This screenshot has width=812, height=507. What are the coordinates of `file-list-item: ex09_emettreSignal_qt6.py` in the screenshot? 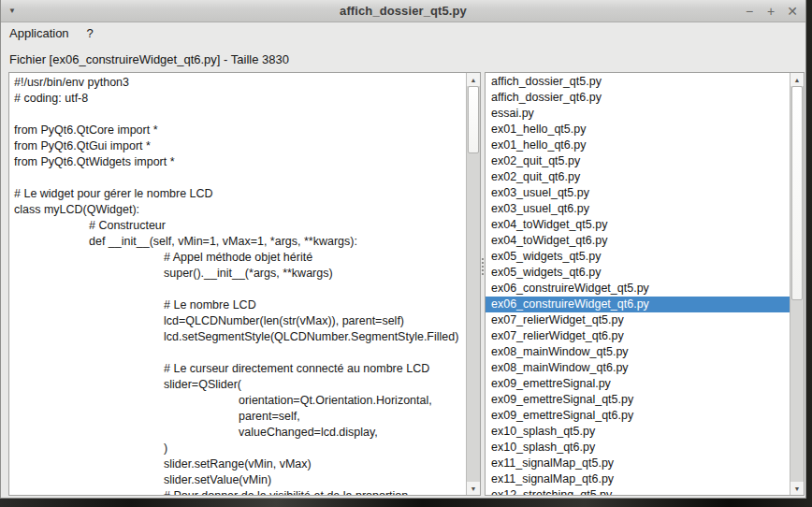 It's located at (638, 415).